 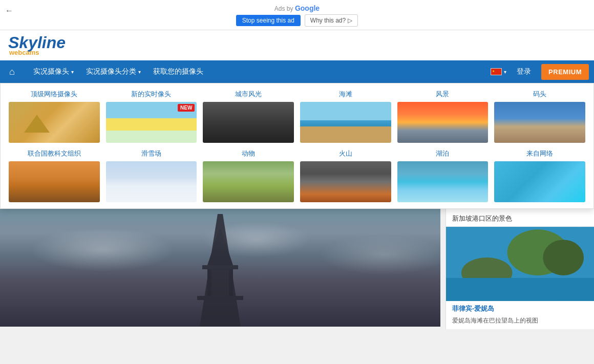 What do you see at coordinates (178, 72) in the screenshot?
I see `nav-item-submit: 获取您的摄像头` at bounding box center [178, 72].